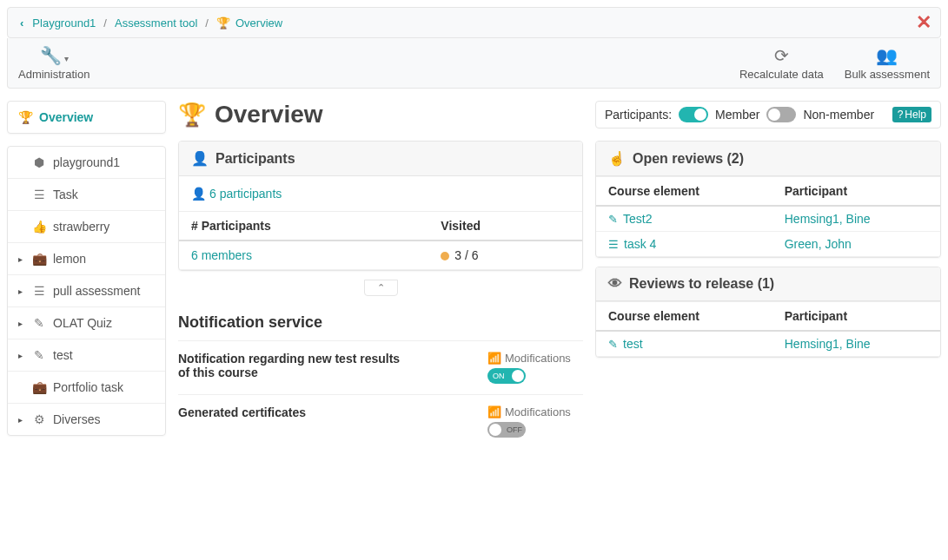 Image resolution: width=948 pixels, height=560 pixels. I want to click on thumbs-up-icon: 👍, so click(39, 227).